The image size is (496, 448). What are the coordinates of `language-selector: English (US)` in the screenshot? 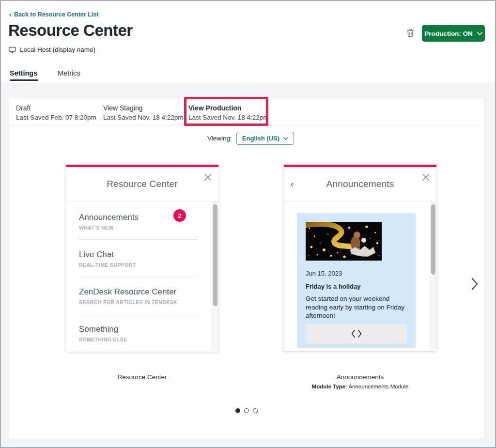 It's located at (265, 139).